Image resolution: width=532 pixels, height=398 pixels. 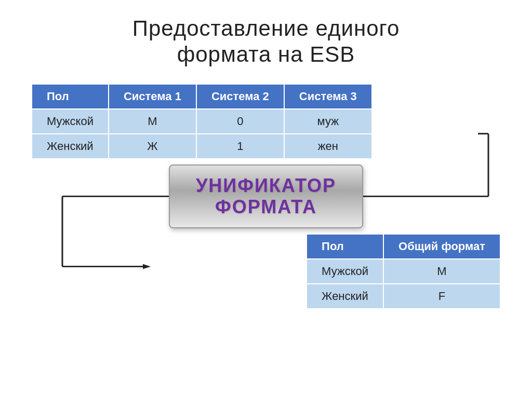 I want to click on unifier-wrapper: УНИФИКАТОР ФОРМАТА, so click(x=266, y=196).